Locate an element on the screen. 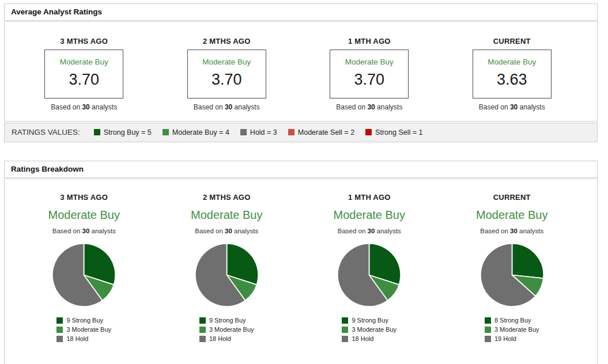 This screenshot has height=364, width=608. legend-item: 19 Hold is located at coordinates (512, 339).